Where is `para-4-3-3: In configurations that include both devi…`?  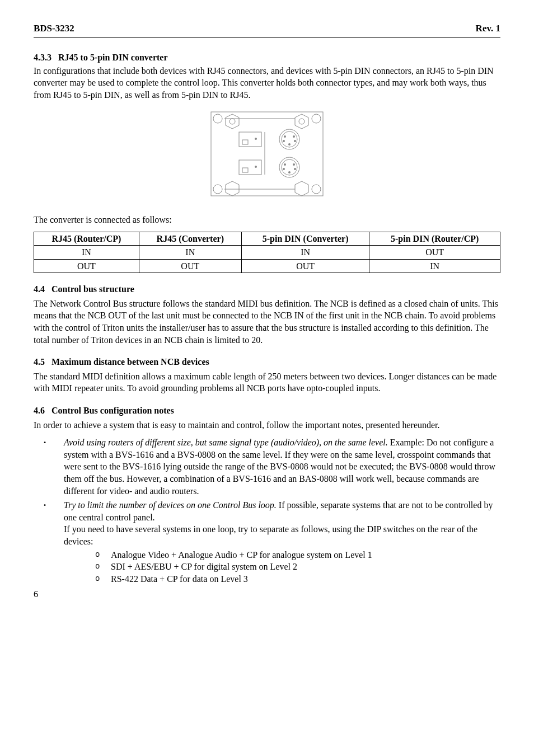
para-4-3-3: In configurations that include both devi… is located at coordinates (267, 83).